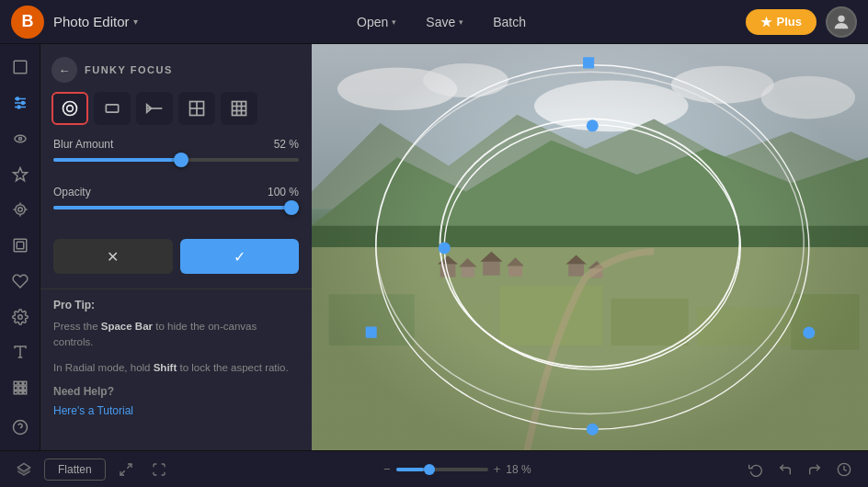 This screenshot has width=868, height=487. I want to click on zoom-minus-icon: −, so click(387, 469).